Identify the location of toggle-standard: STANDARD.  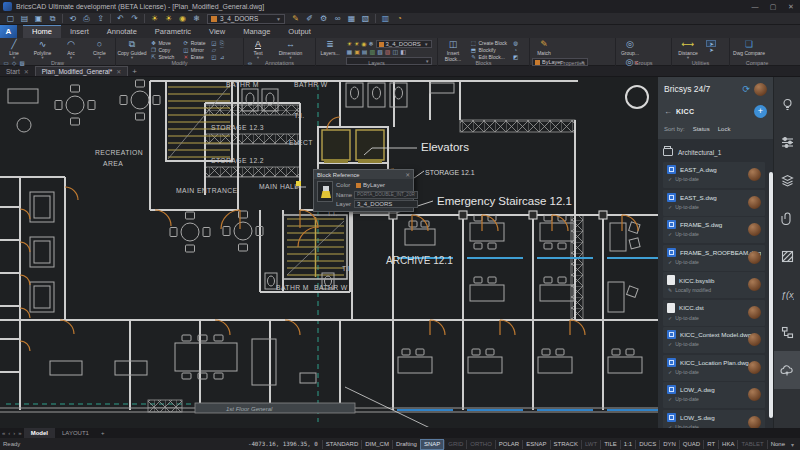
(342, 444).